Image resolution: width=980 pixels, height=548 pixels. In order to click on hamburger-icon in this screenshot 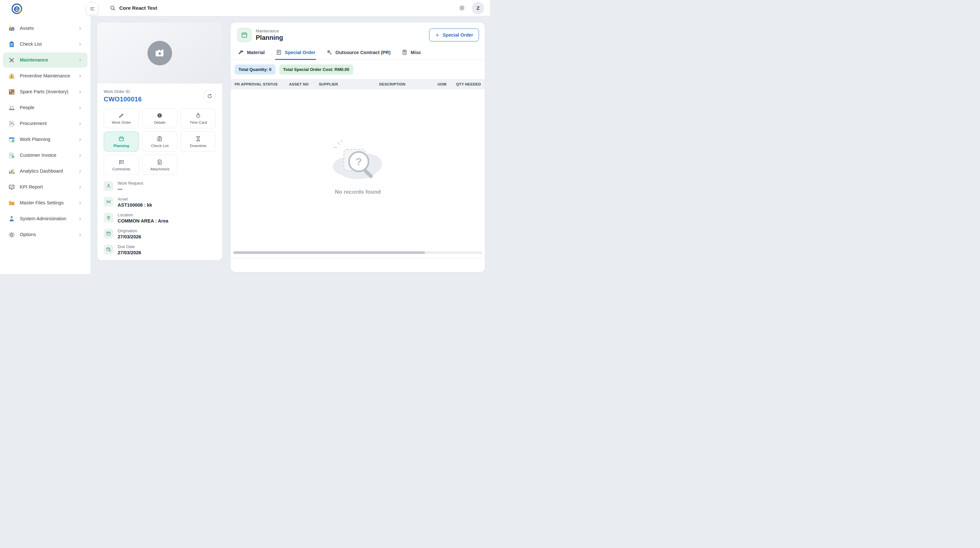, I will do `click(92, 9)`.